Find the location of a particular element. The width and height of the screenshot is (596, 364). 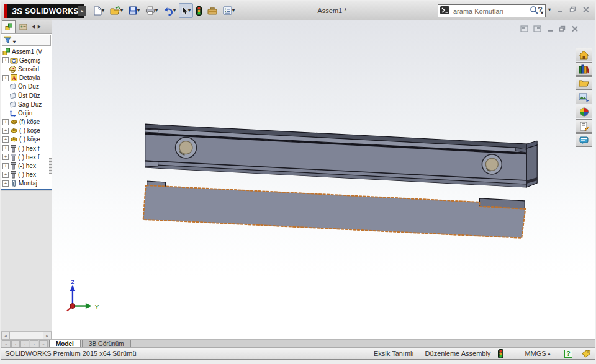

file-explorer-button is located at coordinates (584, 83).